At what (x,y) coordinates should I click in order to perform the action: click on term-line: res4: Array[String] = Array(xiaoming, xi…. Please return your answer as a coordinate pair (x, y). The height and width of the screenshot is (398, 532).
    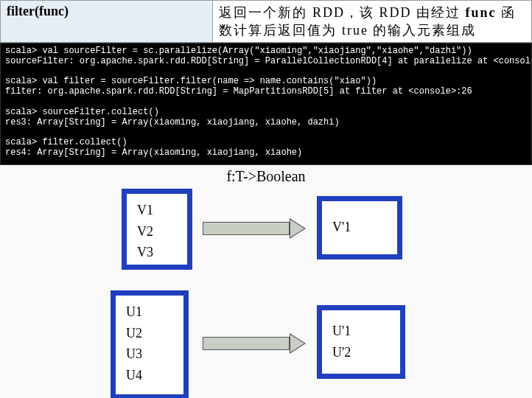
    Looking at the image, I should click on (153, 153).